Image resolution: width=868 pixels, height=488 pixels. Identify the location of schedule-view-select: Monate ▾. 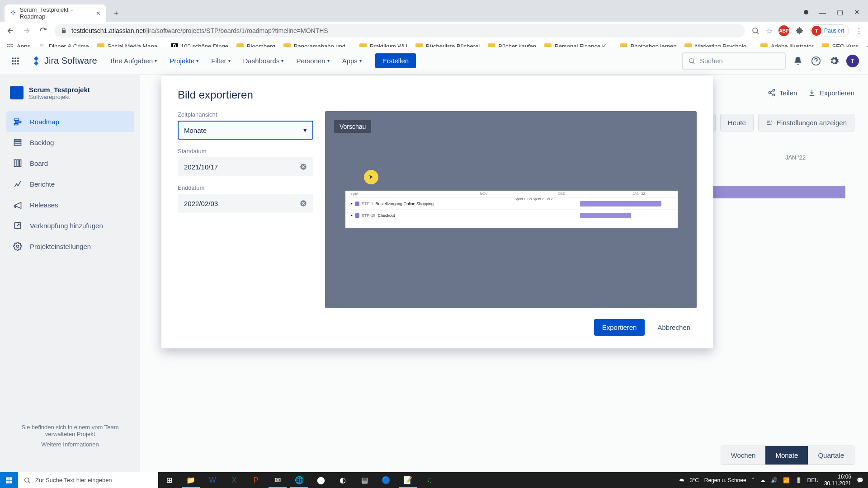
(245, 130).